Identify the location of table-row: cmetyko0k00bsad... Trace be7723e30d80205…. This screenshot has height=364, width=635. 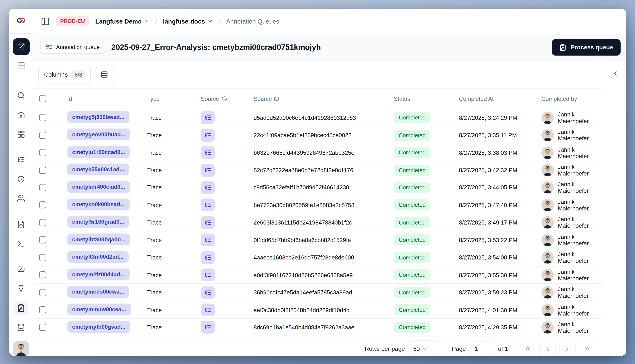
(319, 205).